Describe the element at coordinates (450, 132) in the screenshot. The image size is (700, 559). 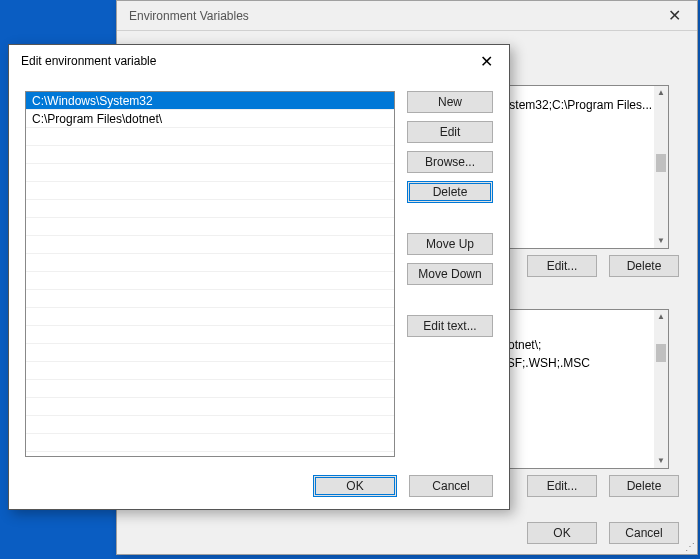
I see `edit-button: Edit` at that location.